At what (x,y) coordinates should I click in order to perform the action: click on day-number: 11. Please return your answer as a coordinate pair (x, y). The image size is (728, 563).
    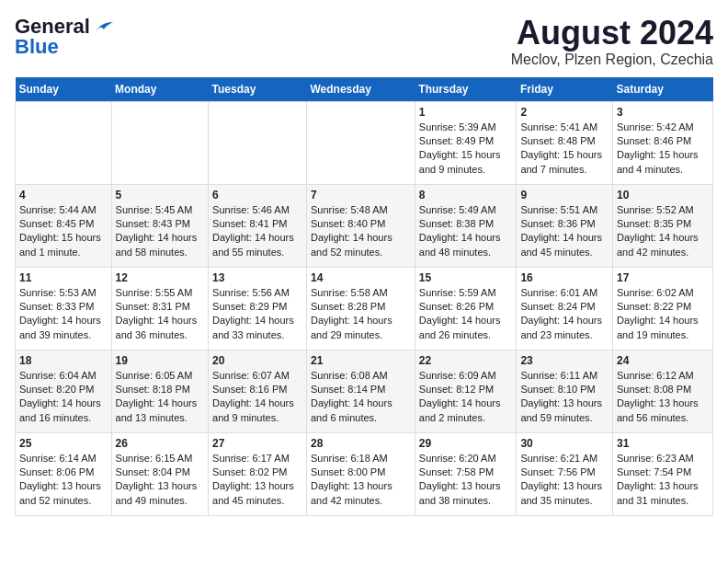
    Looking at the image, I should click on (63, 278).